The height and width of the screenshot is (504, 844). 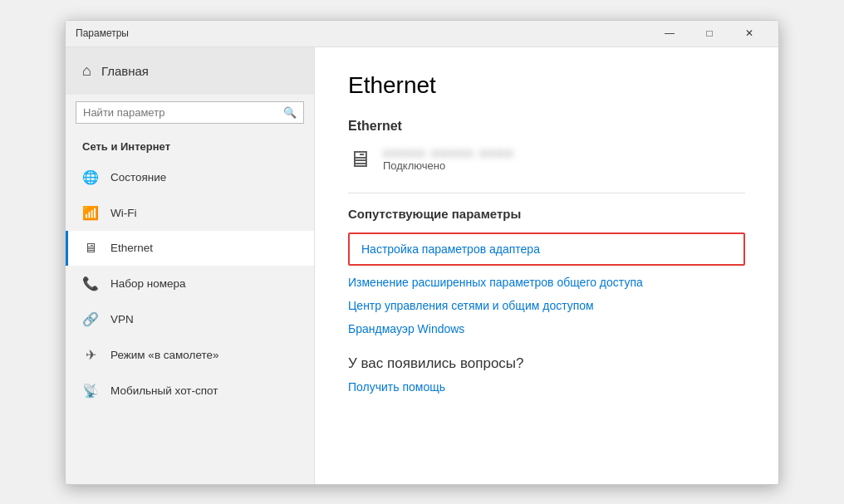 I want to click on sidebar-item-label: VPN, so click(x=122, y=319).